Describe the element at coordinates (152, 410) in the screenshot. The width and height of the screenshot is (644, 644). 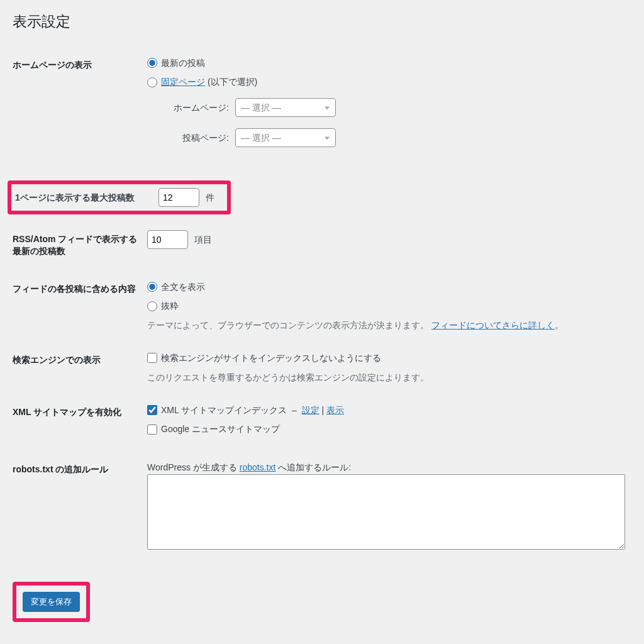
I see `checkbox-sitemap-index` at that location.